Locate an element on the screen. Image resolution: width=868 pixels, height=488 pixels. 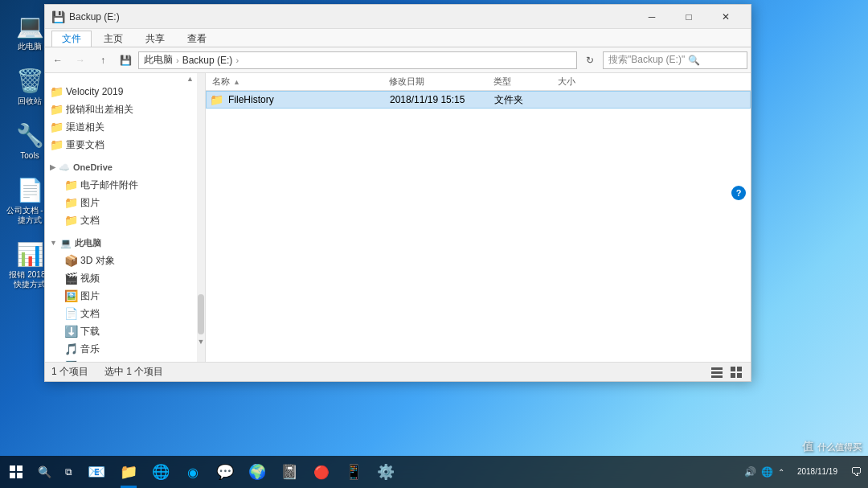
nav-item-music: 🎵 音乐 is located at coordinates (125, 349).